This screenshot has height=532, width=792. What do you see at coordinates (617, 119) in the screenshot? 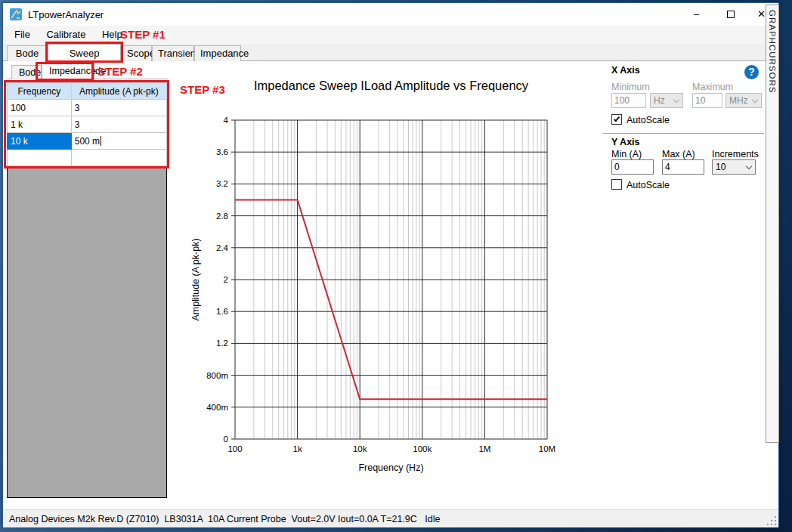
I see `checkmark-icon` at bounding box center [617, 119].